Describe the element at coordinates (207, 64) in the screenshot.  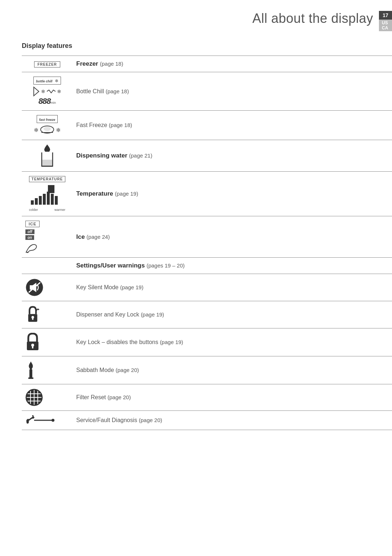
I see `table-row: FREEZER Freezer (page 18)` at that location.